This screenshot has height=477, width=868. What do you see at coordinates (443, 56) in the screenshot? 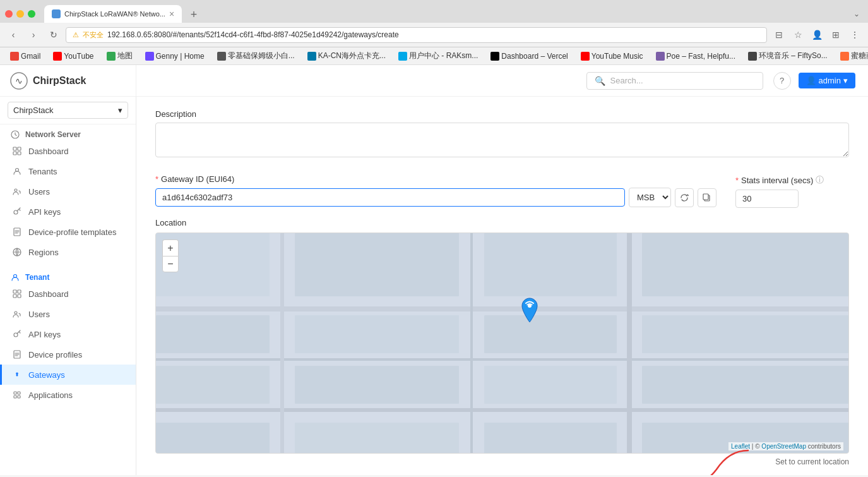
I see `bookmark-label: 用户中心 - RAKsm...` at bounding box center [443, 56].